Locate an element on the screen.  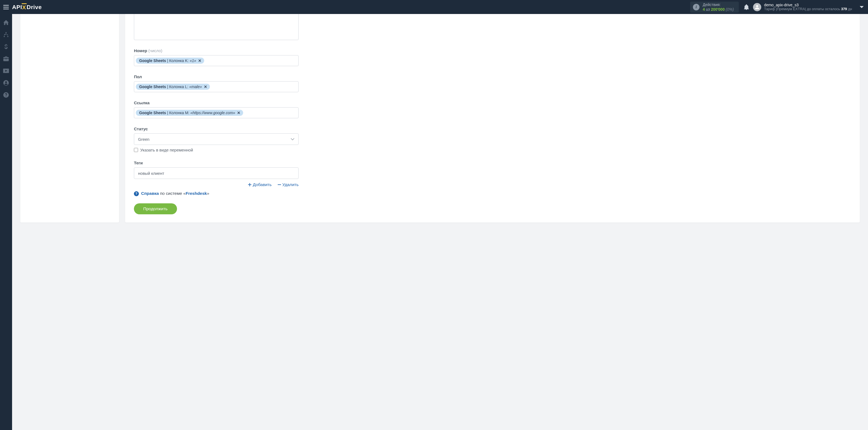
field-gender: Пол Google Sheets | Колонка L: «male» ✕ is located at coordinates (493, 84).